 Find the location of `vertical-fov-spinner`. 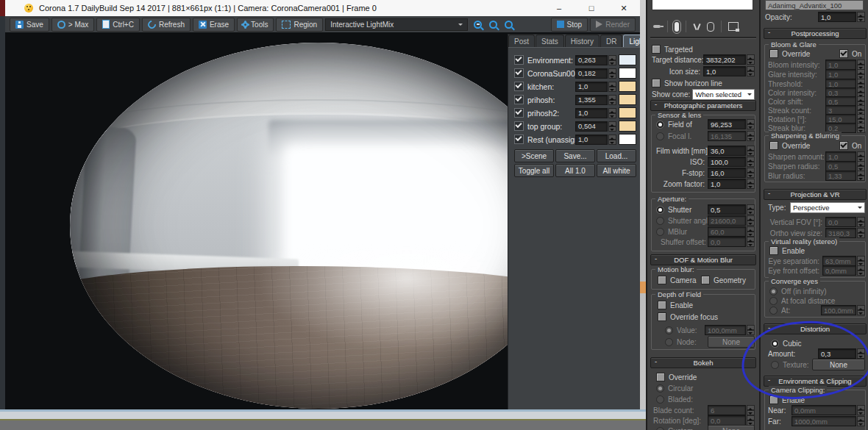

vertical-fov-spinner is located at coordinates (861, 222).